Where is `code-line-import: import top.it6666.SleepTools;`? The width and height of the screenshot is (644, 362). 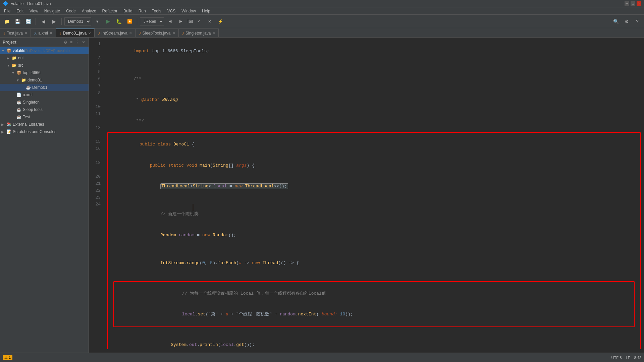
code-line-import: import top.it6666.SleepTools; is located at coordinates (374, 51).